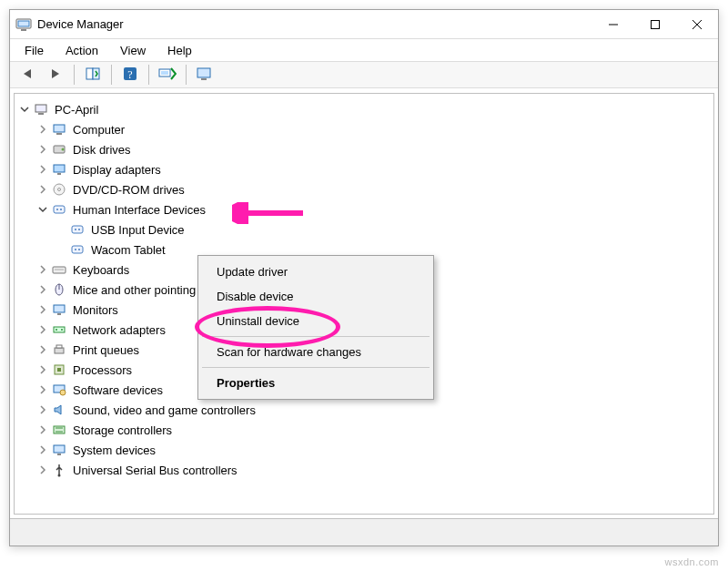 This screenshot has height=571, width=728. I want to click on cd-icon, so click(59, 189).